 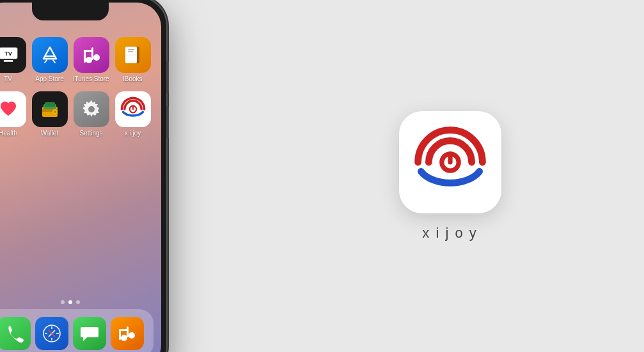 I want to click on dock, so click(x=77, y=331).